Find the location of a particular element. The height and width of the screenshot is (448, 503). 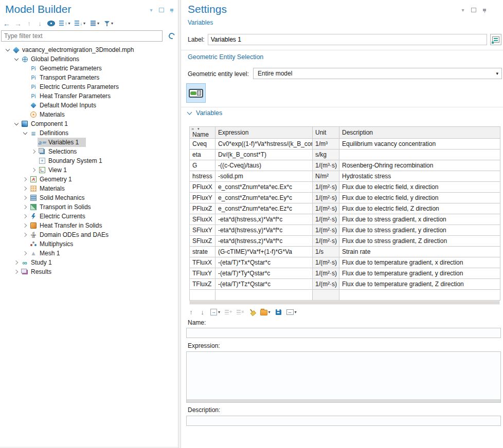

name-cell: G is located at coordinates (203, 165).